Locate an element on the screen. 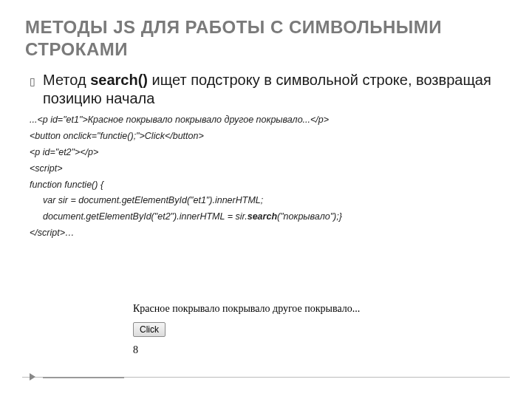 This screenshot has height=399, width=532. demo-click-button: Click is located at coordinates (149, 330).